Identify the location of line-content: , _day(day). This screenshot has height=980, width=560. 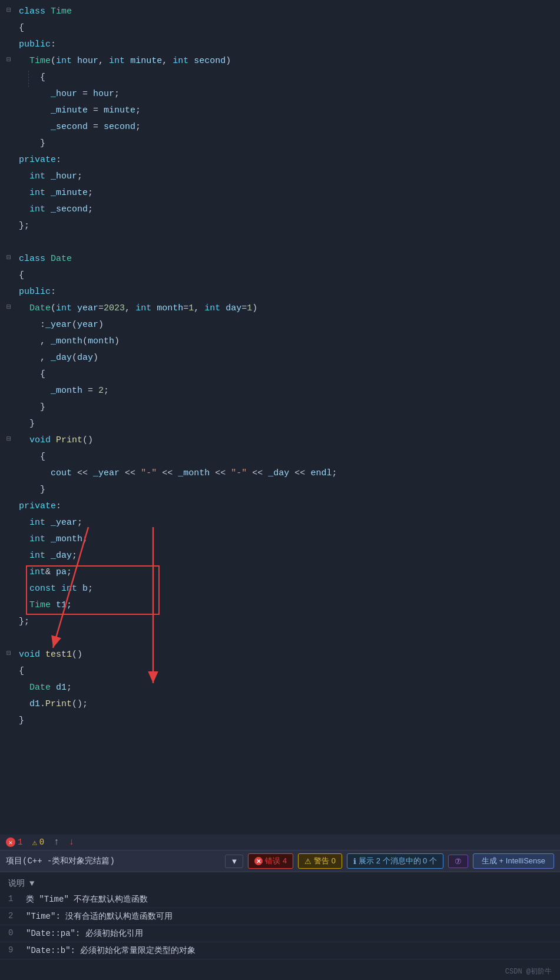
(299, 358).